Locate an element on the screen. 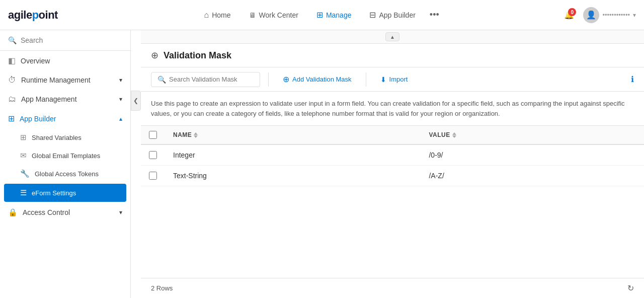 Image resolution: width=644 pixels, height=298 pixels. info-button: ℹ is located at coordinates (632, 80).